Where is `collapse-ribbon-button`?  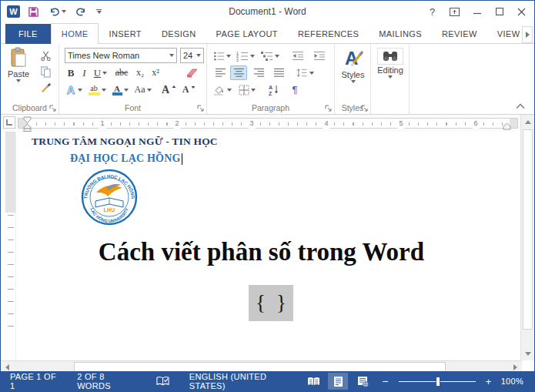 collapse-ribbon-button is located at coordinates (520, 106).